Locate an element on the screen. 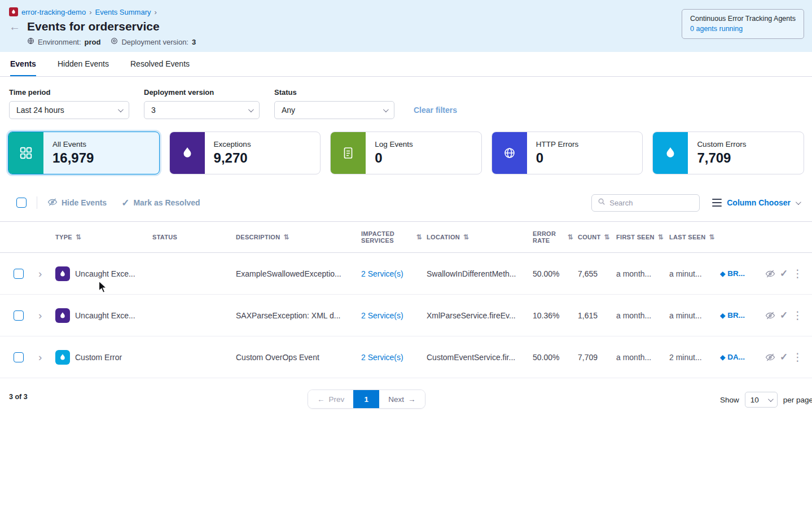 The width and height of the screenshot is (812, 512). tab-hidden-events: Hidden Events is located at coordinates (84, 64).